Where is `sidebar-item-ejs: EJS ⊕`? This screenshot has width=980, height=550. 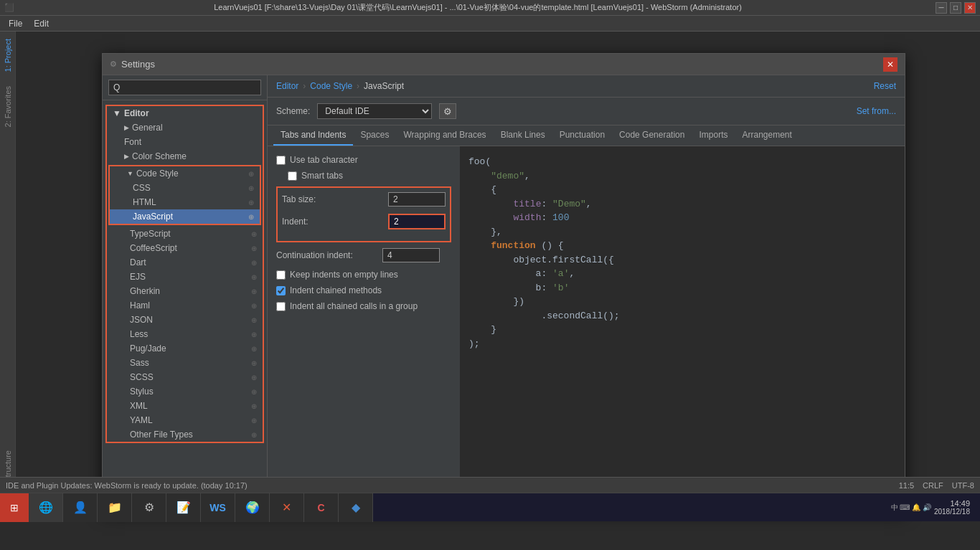 sidebar-item-ejs: EJS ⊕ is located at coordinates (185, 277).